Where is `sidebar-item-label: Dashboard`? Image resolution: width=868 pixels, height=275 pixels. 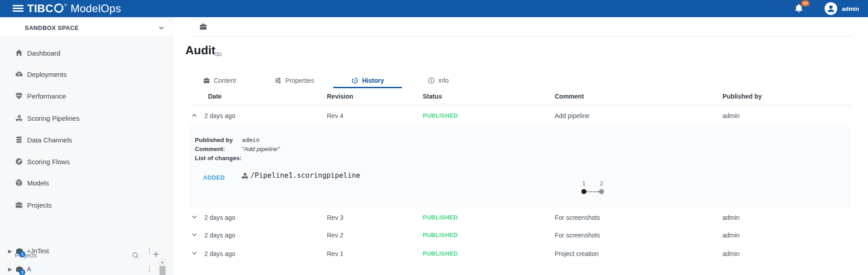 sidebar-item-label: Dashboard is located at coordinates (43, 53).